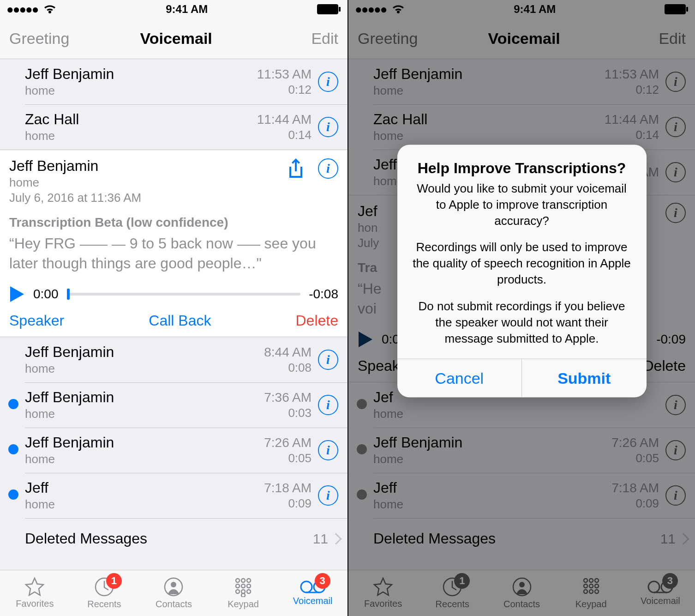 Image resolution: width=695 pixels, height=616 pixels. I want to click on tab-label: Favorites, so click(35, 604).